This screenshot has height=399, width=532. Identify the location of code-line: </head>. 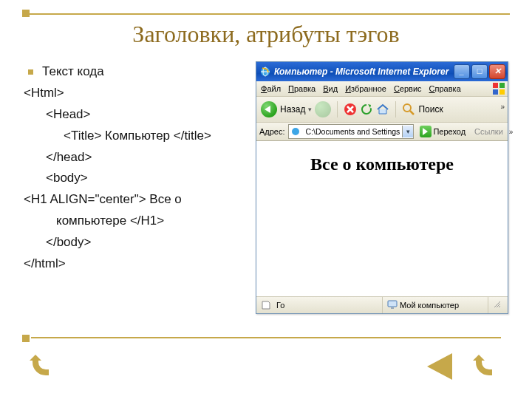
(147, 158).